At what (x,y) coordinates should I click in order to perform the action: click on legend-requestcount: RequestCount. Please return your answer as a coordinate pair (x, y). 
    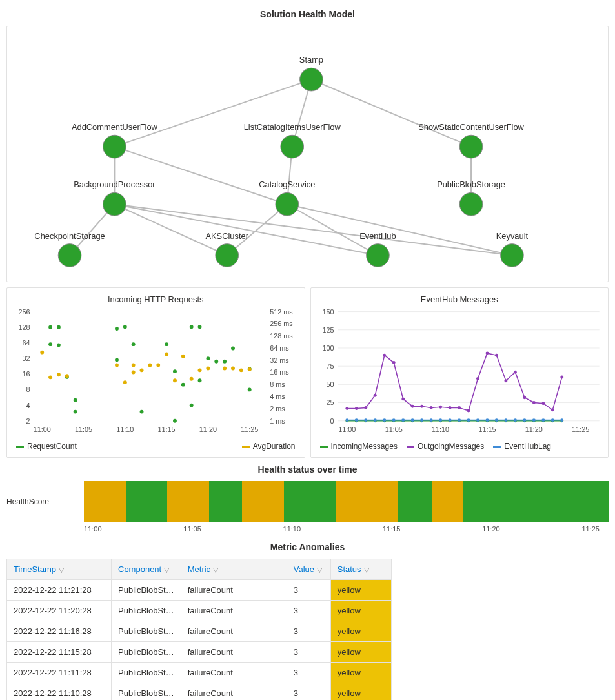
    Looking at the image, I should click on (46, 446).